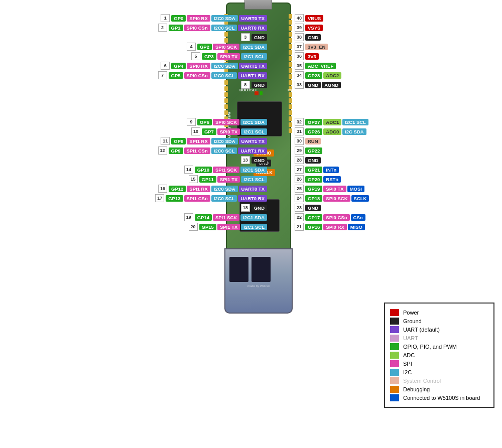 This screenshot has width=502, height=448. Describe the element at coordinates (395, 321) in the screenshot. I see `legend-color-ground` at that location.